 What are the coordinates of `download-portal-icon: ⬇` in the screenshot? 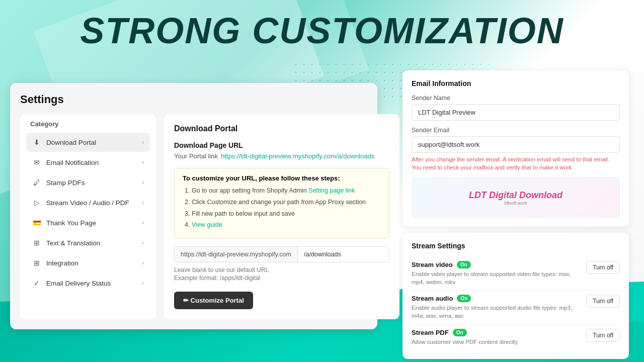 It's located at (37, 142).